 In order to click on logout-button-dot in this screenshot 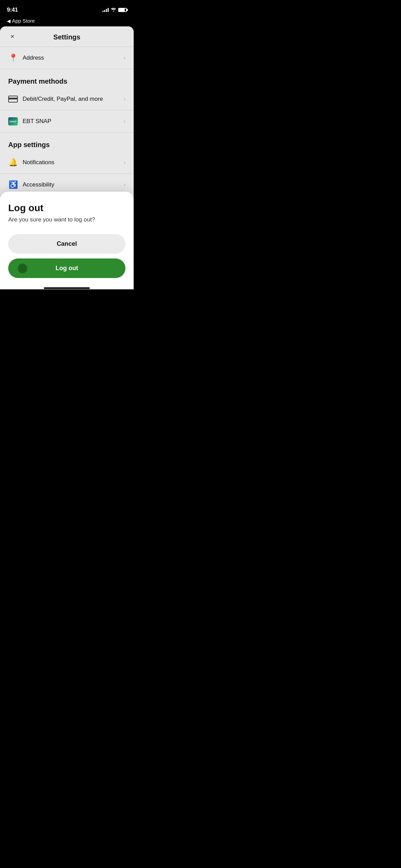, I will do `click(23, 268)`.